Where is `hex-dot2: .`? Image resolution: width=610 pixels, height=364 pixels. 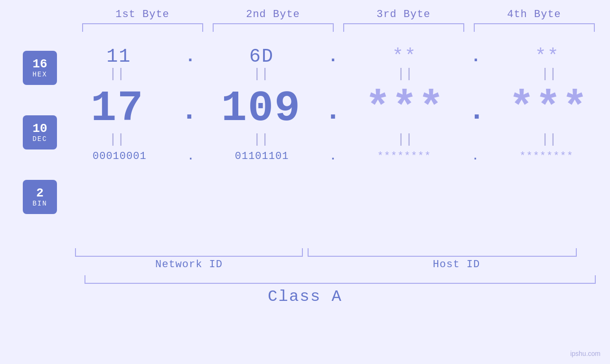 hex-dot2: . is located at coordinates (333, 57).